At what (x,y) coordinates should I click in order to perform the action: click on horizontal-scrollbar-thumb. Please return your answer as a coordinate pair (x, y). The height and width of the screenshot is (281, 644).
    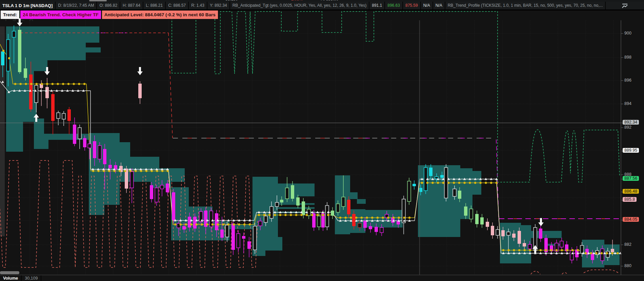
    Looking at the image, I should click on (9, 273).